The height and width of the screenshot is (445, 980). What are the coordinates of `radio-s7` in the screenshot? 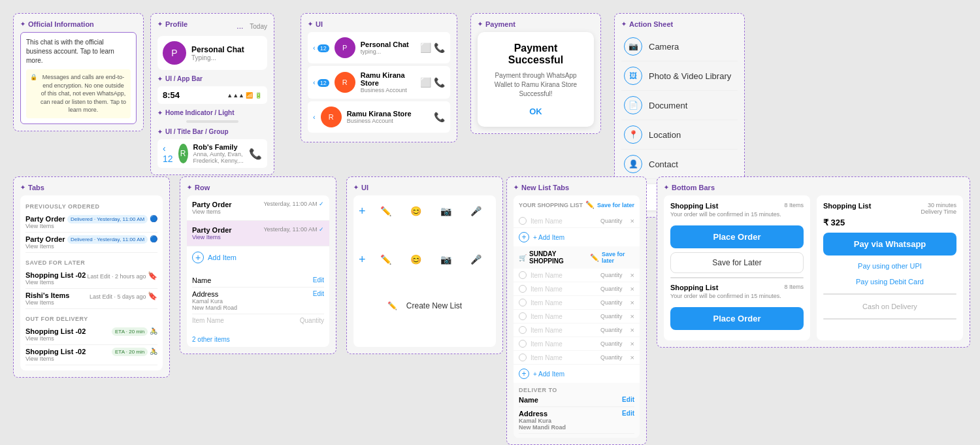 It's located at (523, 357).